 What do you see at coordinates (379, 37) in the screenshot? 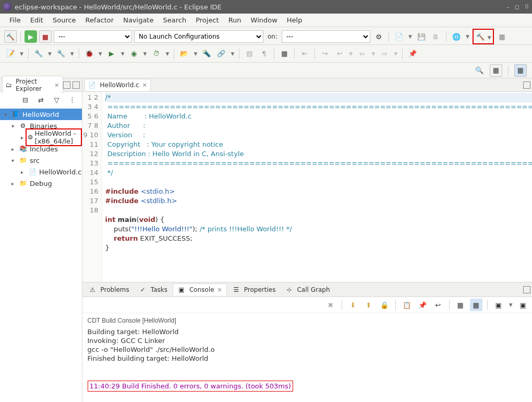
I see `launch-settings-icon: ⚙` at bounding box center [379, 37].